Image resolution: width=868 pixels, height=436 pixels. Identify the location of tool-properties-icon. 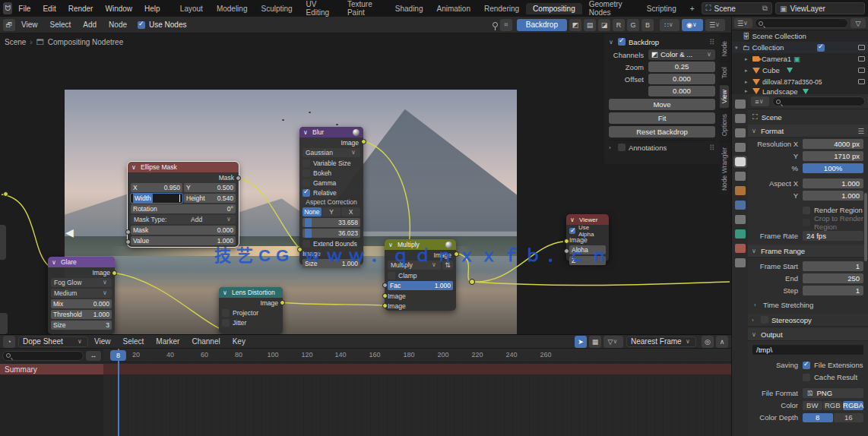
(740, 104).